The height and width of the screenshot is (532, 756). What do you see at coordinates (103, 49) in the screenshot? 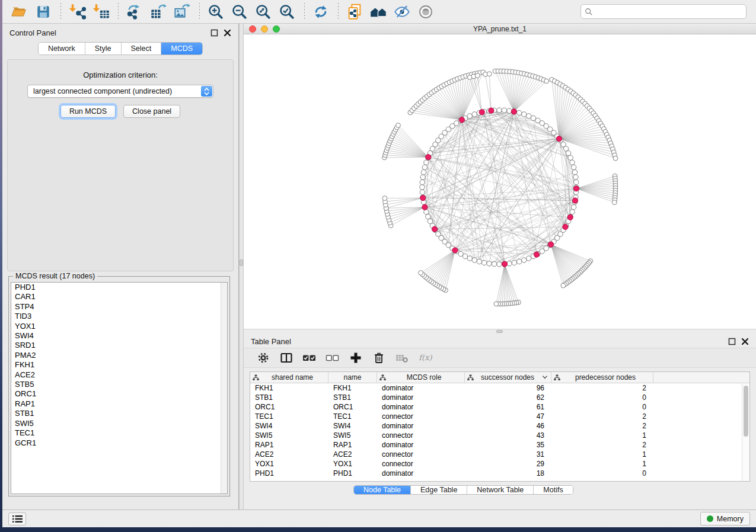
I see `tab-style: Style` at bounding box center [103, 49].